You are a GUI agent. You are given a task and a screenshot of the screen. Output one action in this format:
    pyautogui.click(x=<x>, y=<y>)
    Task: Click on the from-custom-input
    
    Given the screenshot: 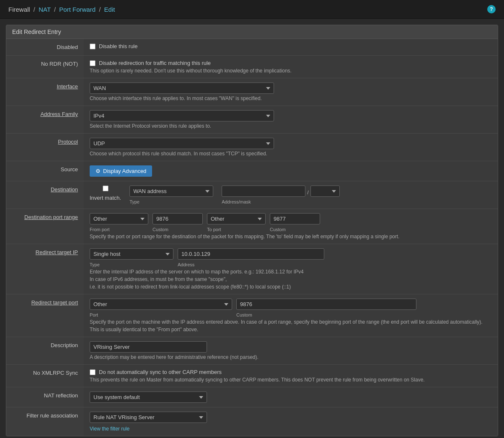 What is the action you would take?
    pyautogui.click(x=178, y=219)
    